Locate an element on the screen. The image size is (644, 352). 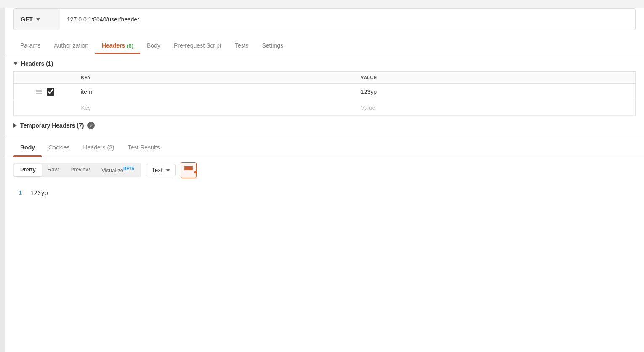
collapse-icon is located at coordinates (16, 64).